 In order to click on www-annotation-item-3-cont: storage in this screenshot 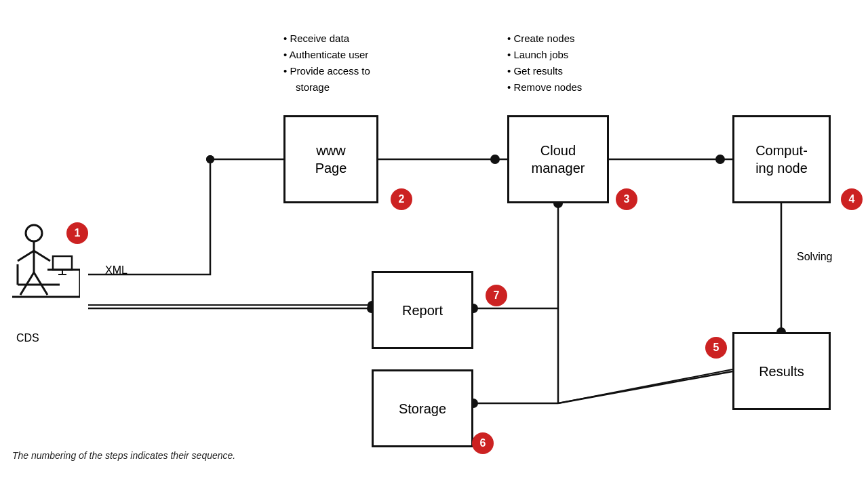, I will do `click(307, 87)`.